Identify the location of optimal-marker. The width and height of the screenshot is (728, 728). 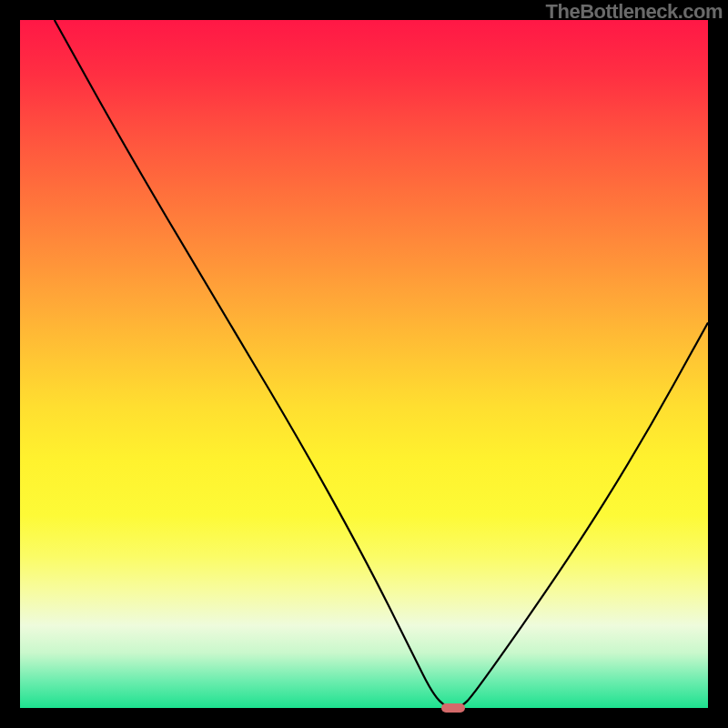
(453, 708).